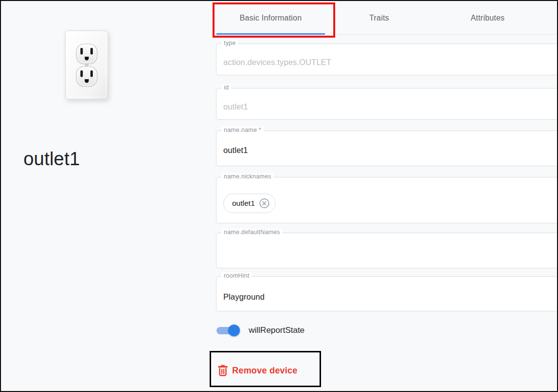  I want to click on willreportstate-label: willReportState, so click(277, 330).